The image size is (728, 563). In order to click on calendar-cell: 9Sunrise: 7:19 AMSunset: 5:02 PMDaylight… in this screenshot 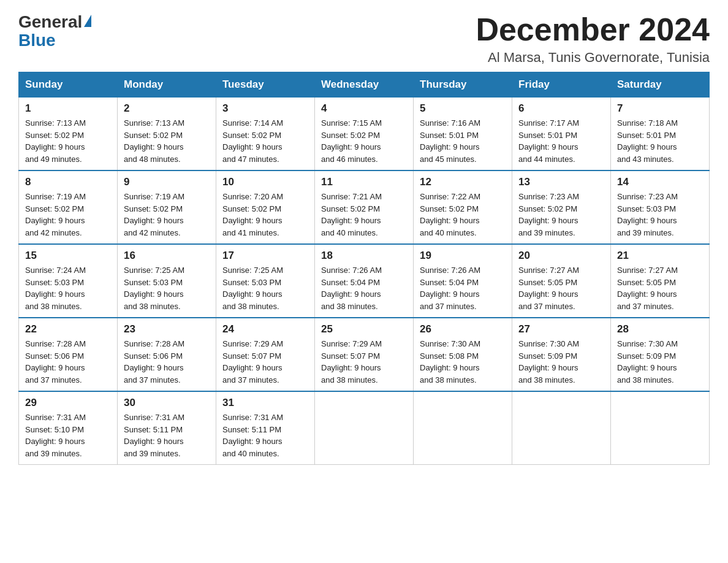, I will do `click(167, 207)`.